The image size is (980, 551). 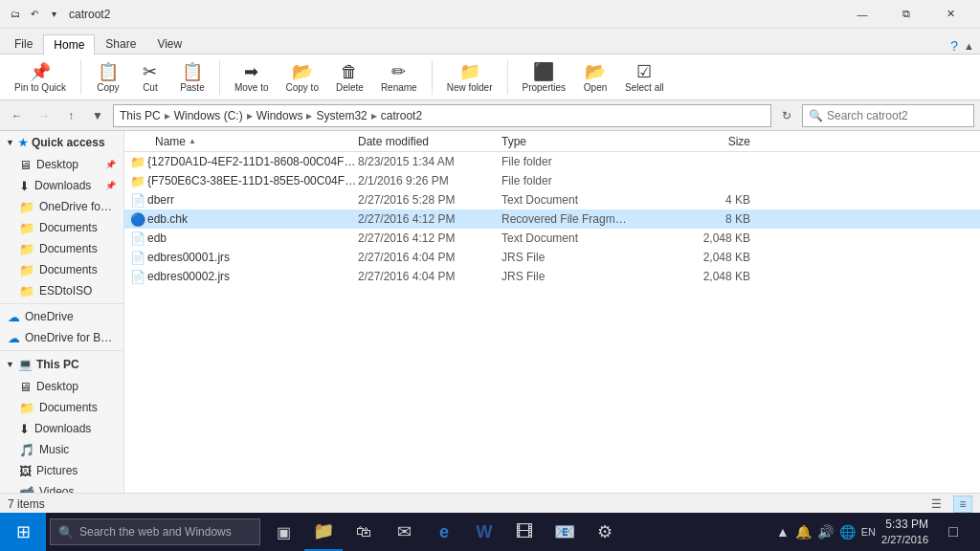 I want to click on minimize-button: —, so click(x=862, y=14).